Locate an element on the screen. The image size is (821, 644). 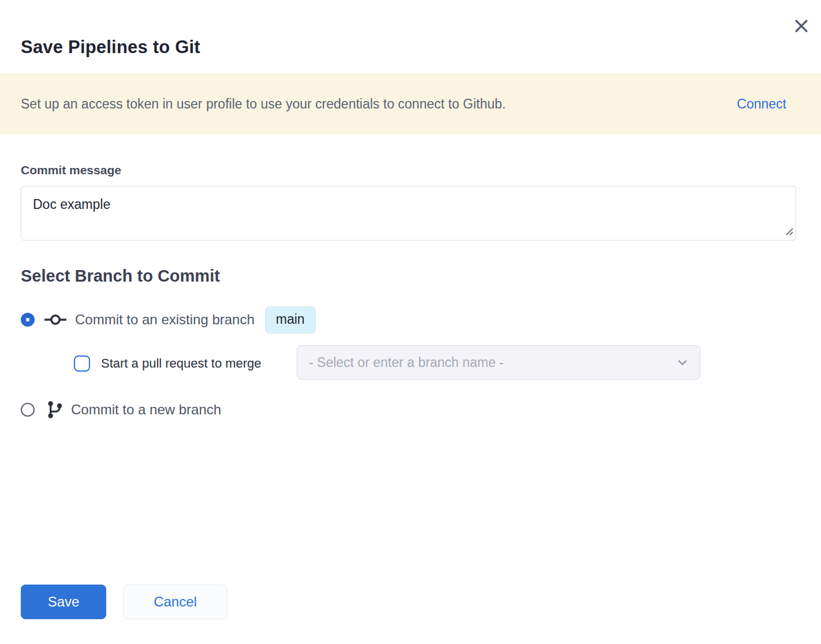
connect-link: Connect is located at coordinates (762, 104).